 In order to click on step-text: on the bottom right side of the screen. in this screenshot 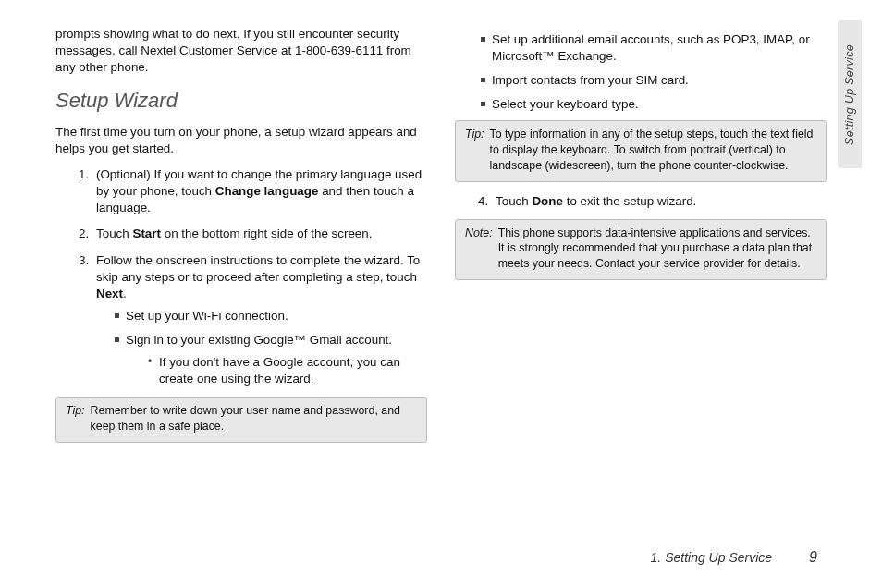, I will do `click(266, 233)`.